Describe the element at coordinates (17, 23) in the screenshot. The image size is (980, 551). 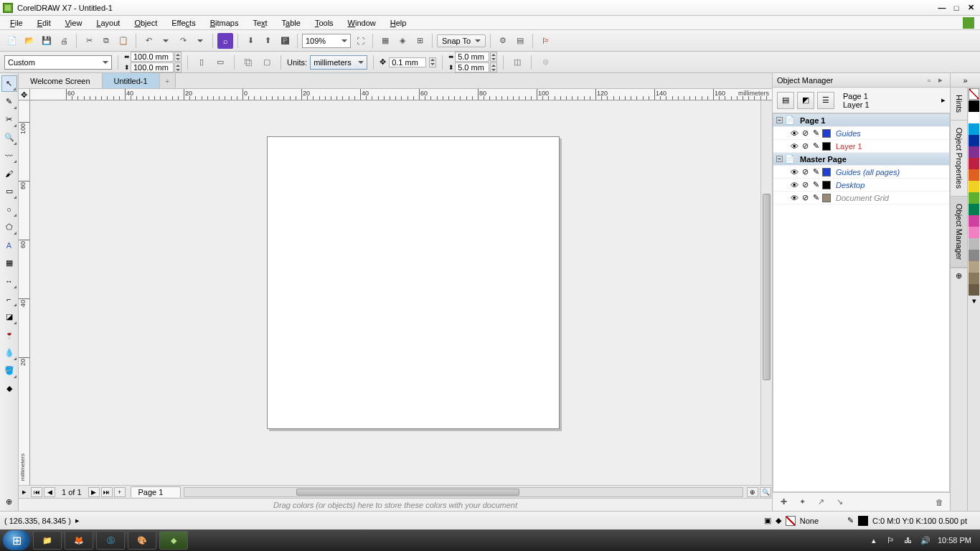
I see `menu-file: File` at that location.